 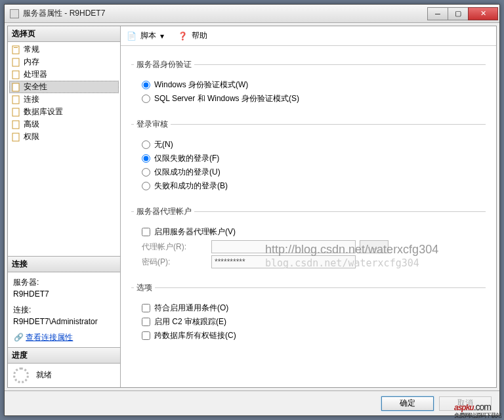 What do you see at coordinates (64, 136) in the screenshot?
I see `sidebar-item-permissions: 权限` at bounding box center [64, 136].